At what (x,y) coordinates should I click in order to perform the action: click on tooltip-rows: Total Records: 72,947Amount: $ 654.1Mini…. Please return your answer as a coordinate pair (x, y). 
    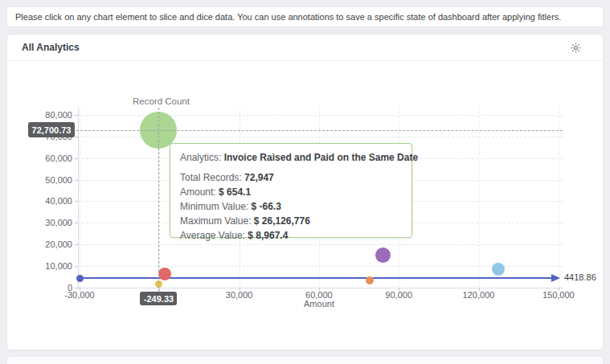
    Looking at the image, I should click on (291, 207).